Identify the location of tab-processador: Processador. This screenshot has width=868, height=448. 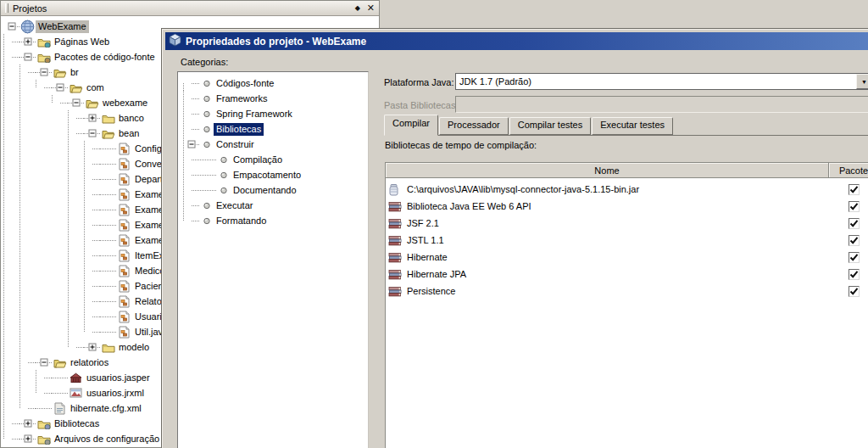
(474, 126).